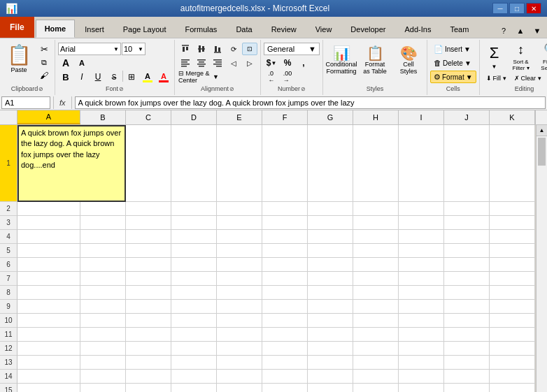 The width and height of the screenshot is (547, 392). I want to click on row-number-11: 11, so click(8, 335).